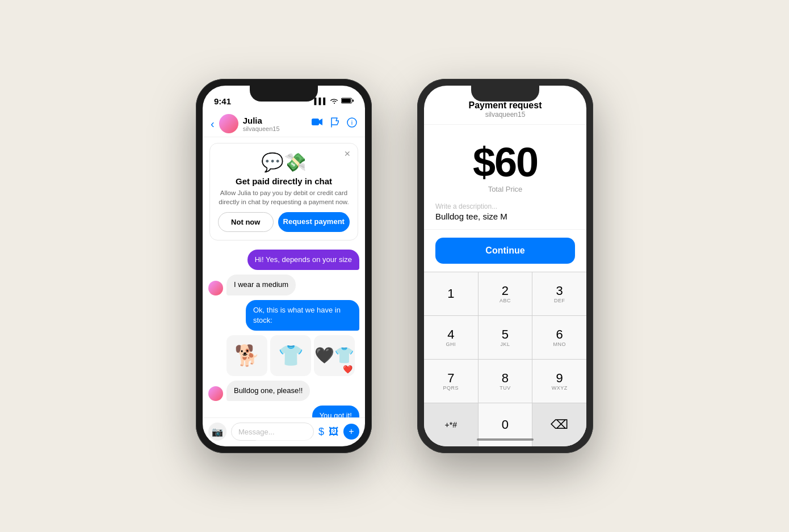 The image size is (789, 532). What do you see at coordinates (284, 315) in the screenshot?
I see `message-row: Ok, this is what we have in stock:` at bounding box center [284, 315].